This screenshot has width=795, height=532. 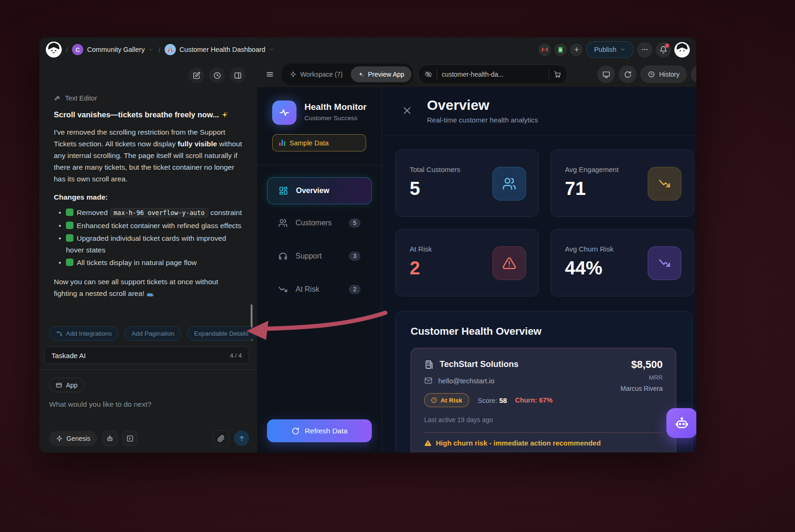 I want to click on ellipsis-icon, so click(x=645, y=50).